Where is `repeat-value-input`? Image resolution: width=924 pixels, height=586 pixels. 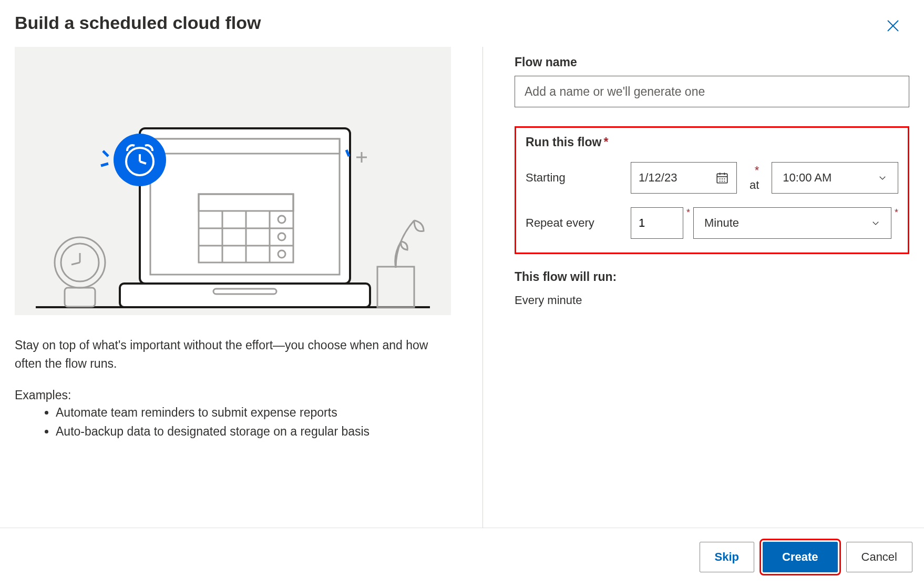
repeat-value-input is located at coordinates (657, 223).